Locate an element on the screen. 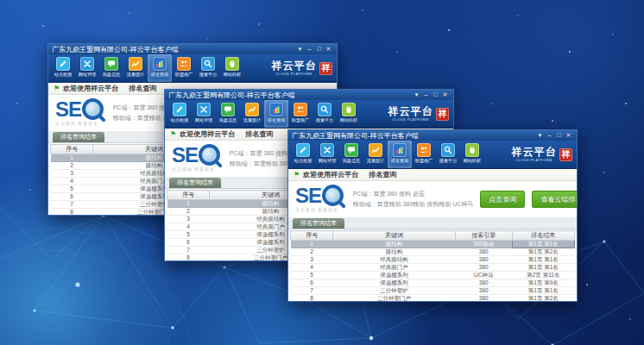  table-row: 5保温棚系列UC神马第2页 第11名 is located at coordinates (433, 276).